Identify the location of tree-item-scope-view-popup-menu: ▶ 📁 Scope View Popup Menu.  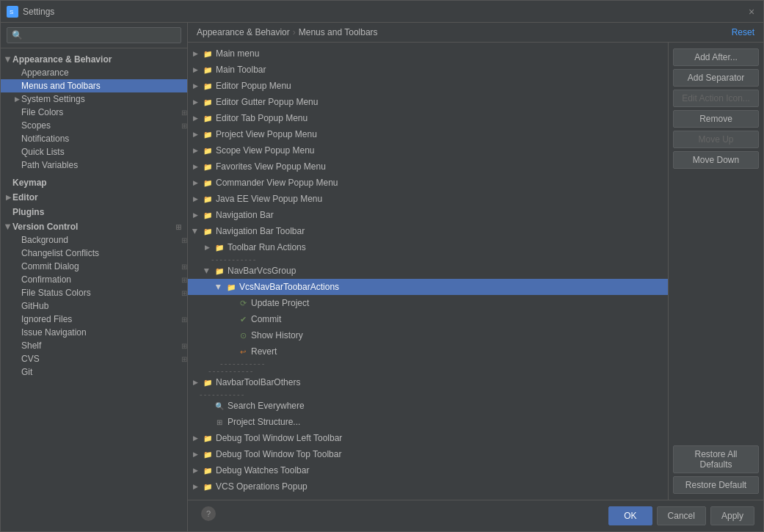
(428, 150).